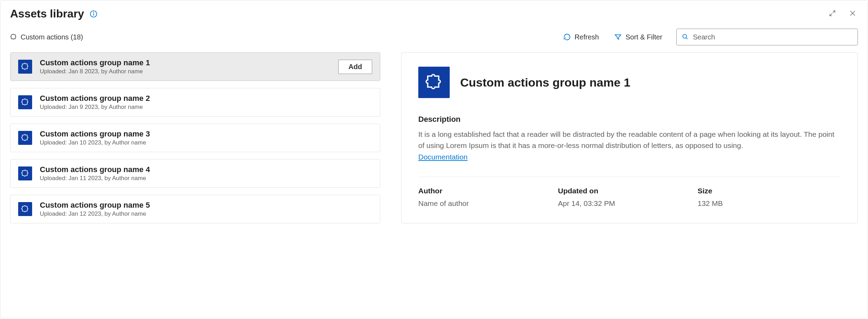 Image resolution: width=868 pixels, height=319 pixels. Describe the element at coordinates (618, 37) in the screenshot. I see `filter-icon` at that location.